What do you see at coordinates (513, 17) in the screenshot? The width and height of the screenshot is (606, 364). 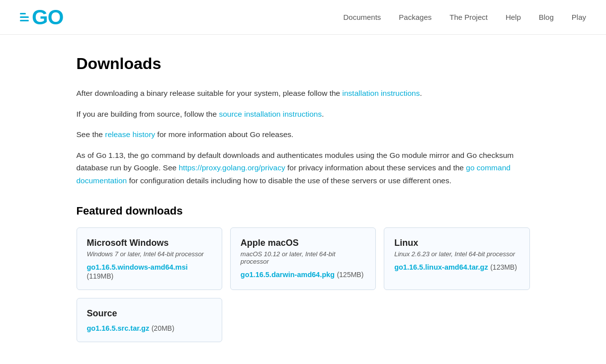 I see `nav-help: Help` at bounding box center [513, 17].